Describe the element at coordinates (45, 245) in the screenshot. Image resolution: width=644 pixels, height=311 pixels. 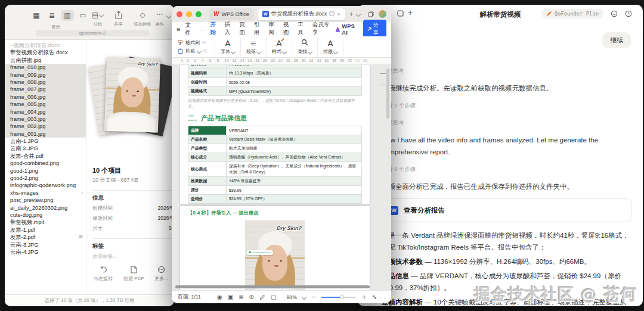
I see `list-item: 云南-3.JPG` at that location.